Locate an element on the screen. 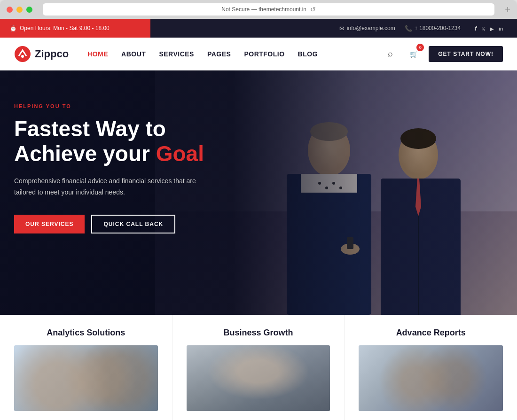 The image size is (517, 420). cart-icon is located at coordinates (414, 54).